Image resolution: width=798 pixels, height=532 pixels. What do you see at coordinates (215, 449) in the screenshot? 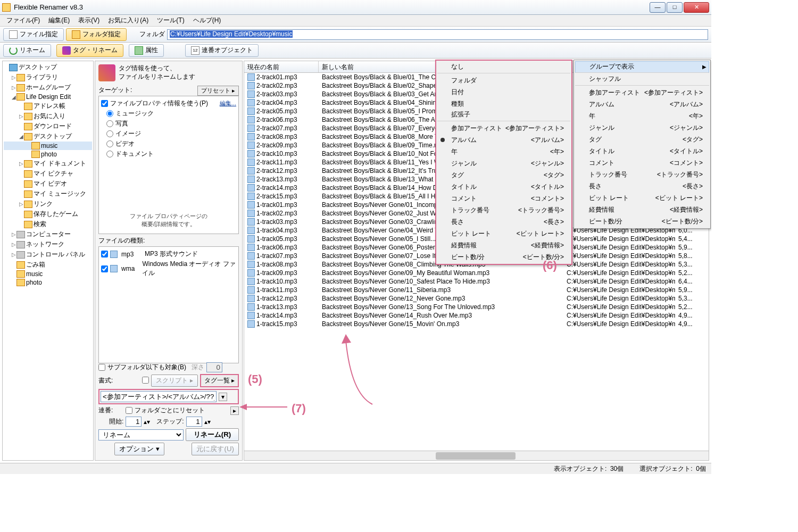
I see `undo-button: 元に戻す(U)` at bounding box center [215, 449].